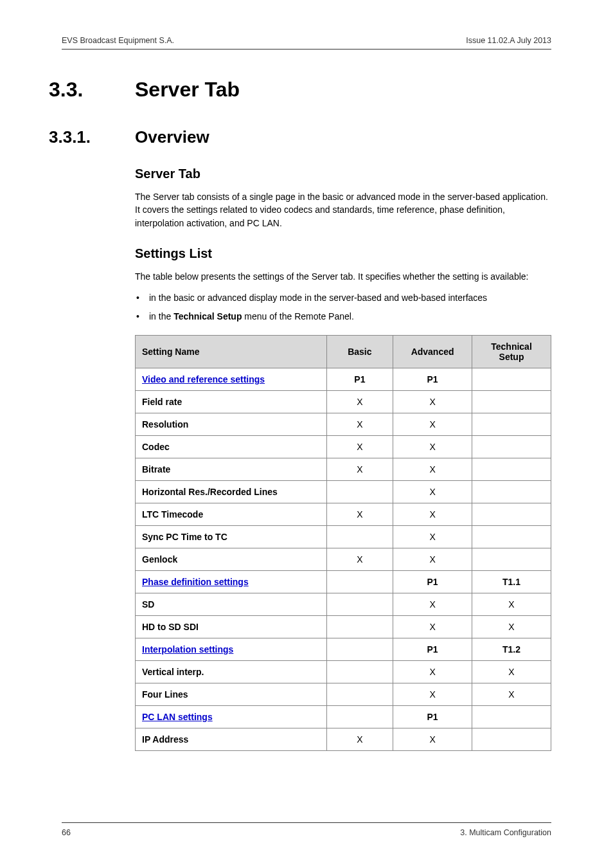 The image size is (613, 868). What do you see at coordinates (343, 307) in the screenshot?
I see `bullet-list: in the basic or advanced display mode in…` at bounding box center [343, 307].